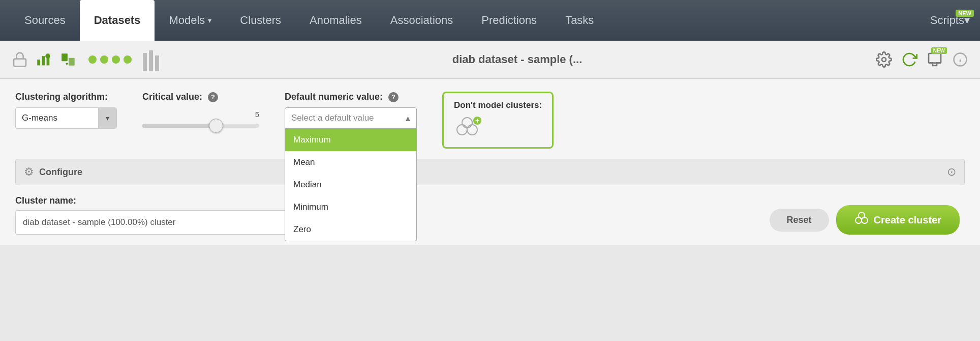 Image resolution: width=980 pixels, height=341 pixels. I want to click on scripts-new-badge: NEW, so click(965, 13).